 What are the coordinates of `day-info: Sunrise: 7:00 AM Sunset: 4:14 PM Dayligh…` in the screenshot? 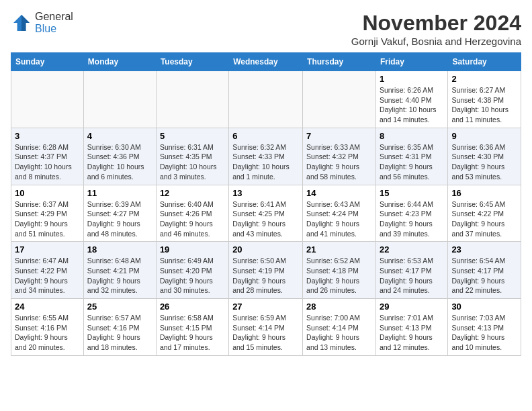 It's located at (339, 333).